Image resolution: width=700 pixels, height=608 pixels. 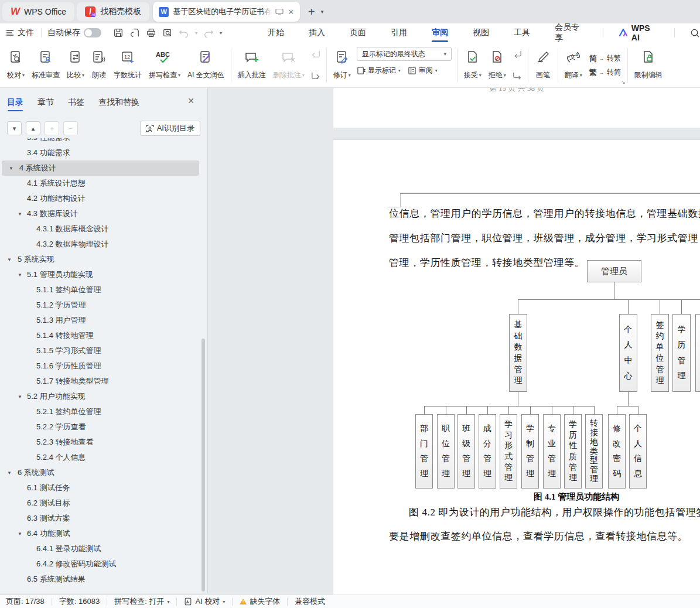 I want to click on autosave-control: 自动保存, so click(x=74, y=33).